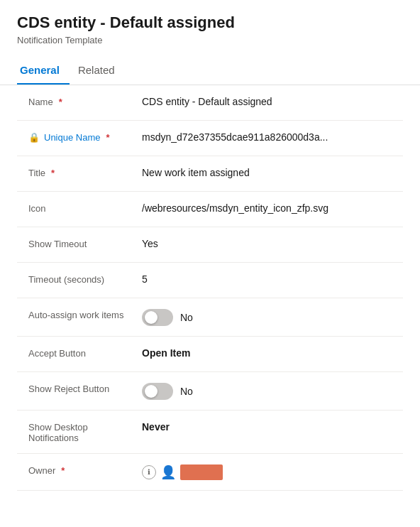 The height and width of the screenshot is (527, 420). I want to click on required-indicator-unique: *, so click(108, 138).